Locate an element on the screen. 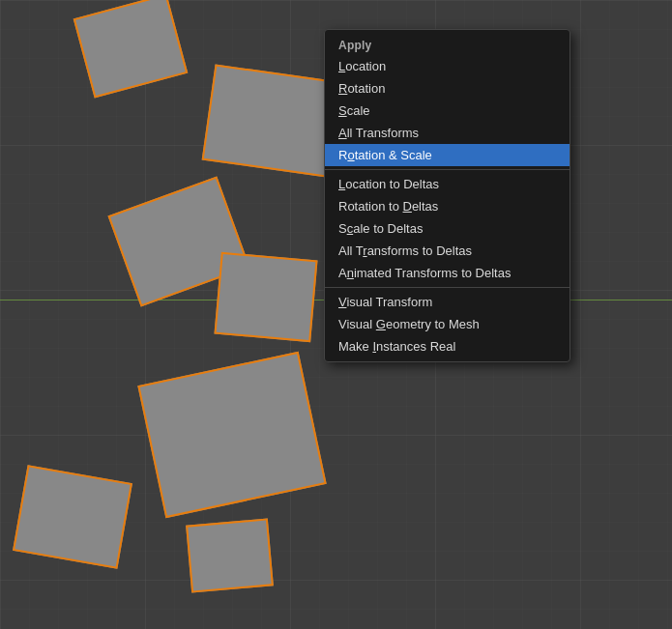  menu-item-visual-transform: Visual Transform is located at coordinates (447, 301).